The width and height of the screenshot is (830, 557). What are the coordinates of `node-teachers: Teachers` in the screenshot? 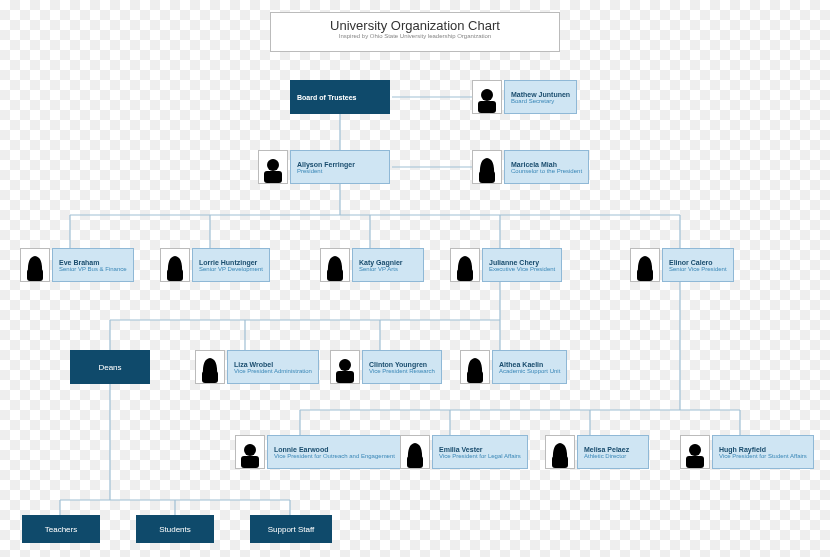 It's located at (61, 529).